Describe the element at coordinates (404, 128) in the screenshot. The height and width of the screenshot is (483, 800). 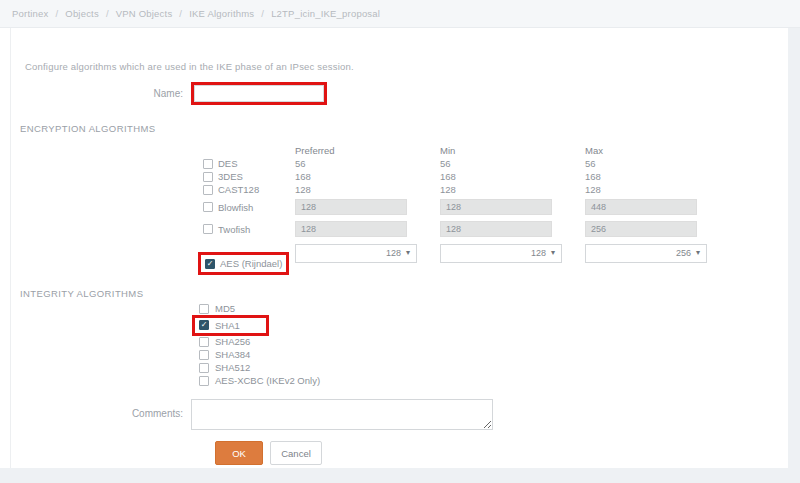
I see `encryption-section-title: ENCRYPTION ALGORITHMS` at that location.